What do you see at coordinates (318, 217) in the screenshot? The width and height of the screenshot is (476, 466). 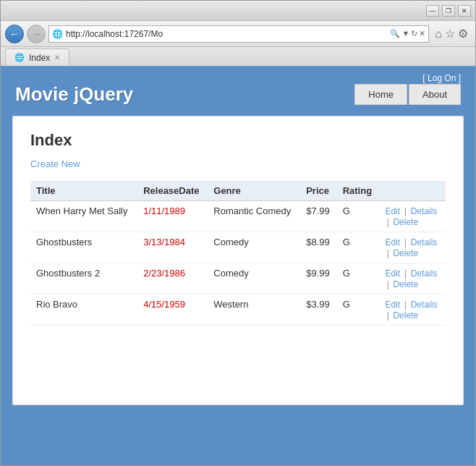 I see `cell-price: $7.99` at bounding box center [318, 217].